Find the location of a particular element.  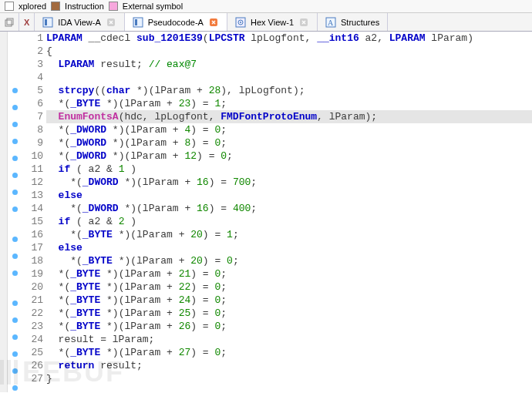

line-number: 22 is located at coordinates (32, 313).